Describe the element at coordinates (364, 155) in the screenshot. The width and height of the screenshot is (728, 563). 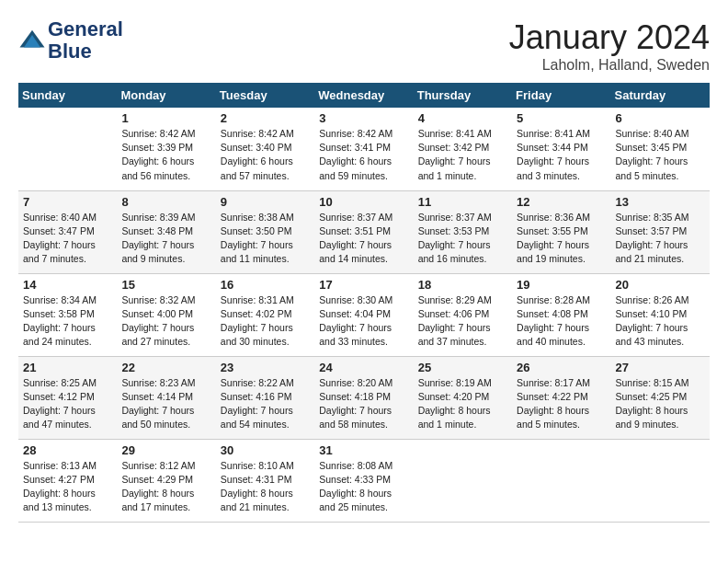
I see `day-info: Sunrise: 8:42 AMSunset: 3:41 PMDaylight:…` at that location.